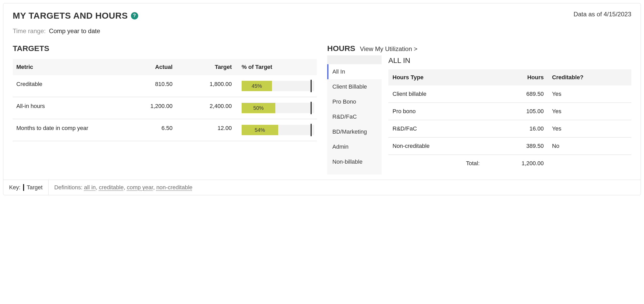  What do you see at coordinates (436, 77) in the screenshot?
I see `col-hours-type: Hours Type` at bounding box center [436, 77].